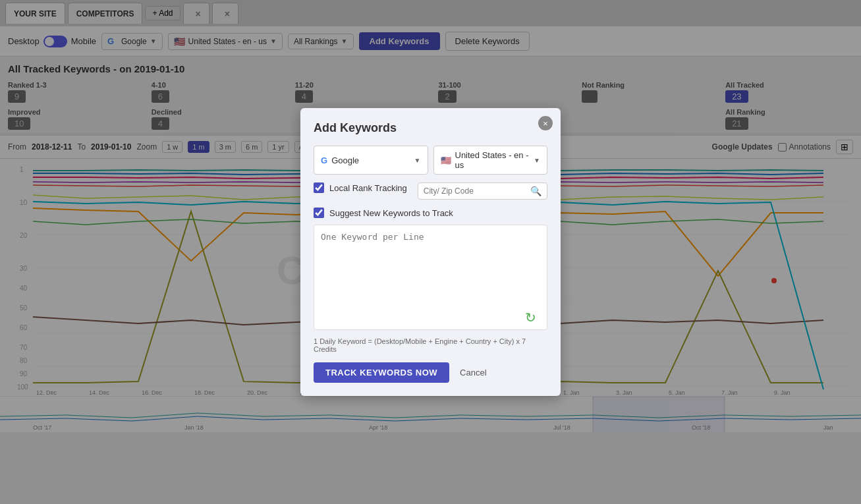  I want to click on credits-info: 1 Daily Keyword = (Desktop/Mobile + Engi…, so click(431, 345).